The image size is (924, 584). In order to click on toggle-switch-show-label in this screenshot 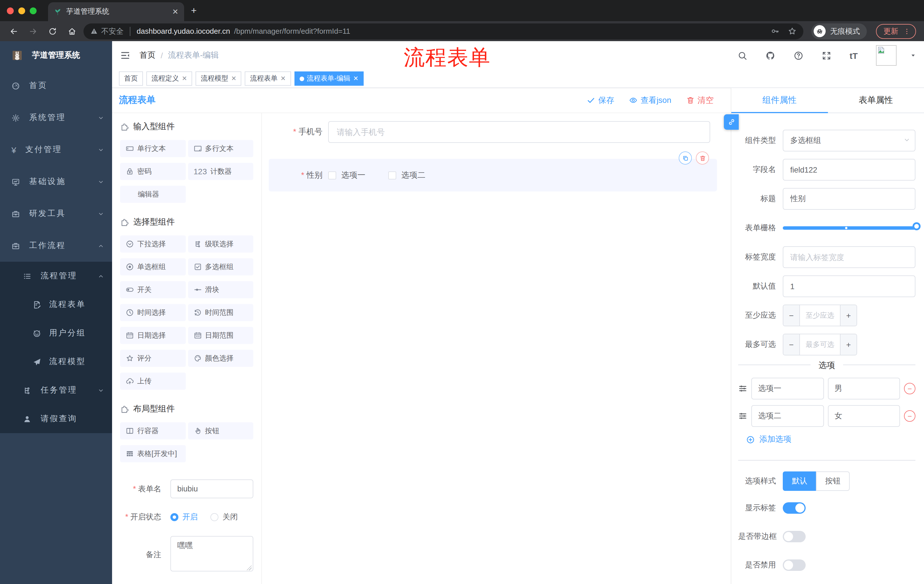, I will do `click(794, 508)`.